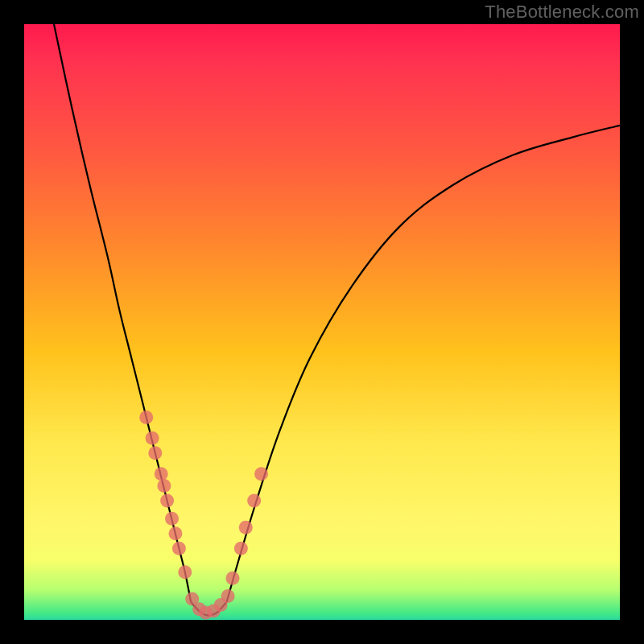 This screenshot has width=644, height=644. I want to click on highlight-dots-group, so click(204, 515).